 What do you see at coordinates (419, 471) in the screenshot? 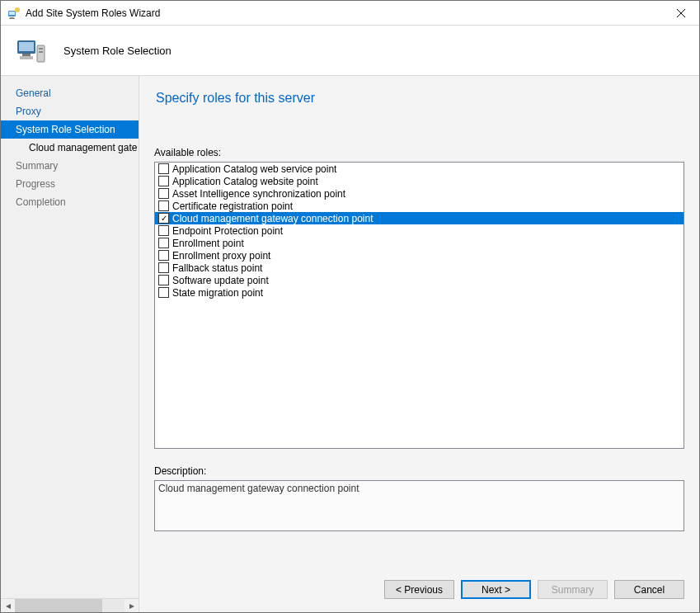
I see `description-label: Description:` at bounding box center [419, 471].